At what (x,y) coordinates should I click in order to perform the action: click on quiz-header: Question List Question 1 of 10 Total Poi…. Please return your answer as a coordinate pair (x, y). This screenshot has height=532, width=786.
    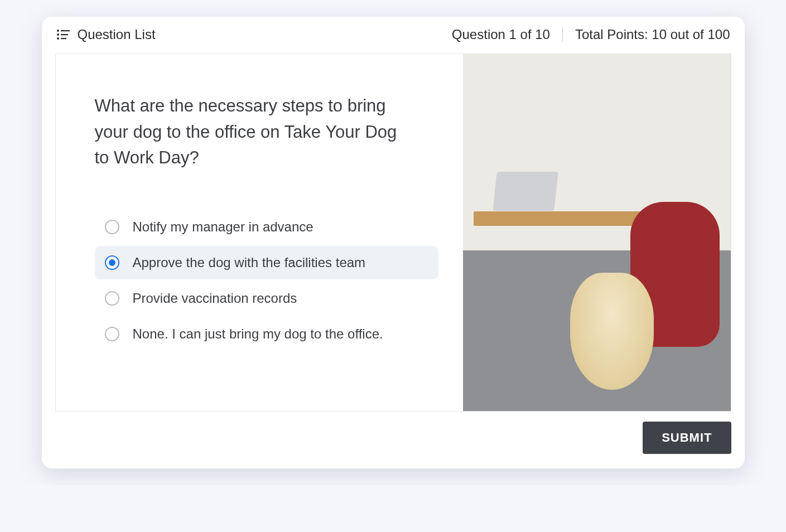
    Looking at the image, I should click on (393, 33).